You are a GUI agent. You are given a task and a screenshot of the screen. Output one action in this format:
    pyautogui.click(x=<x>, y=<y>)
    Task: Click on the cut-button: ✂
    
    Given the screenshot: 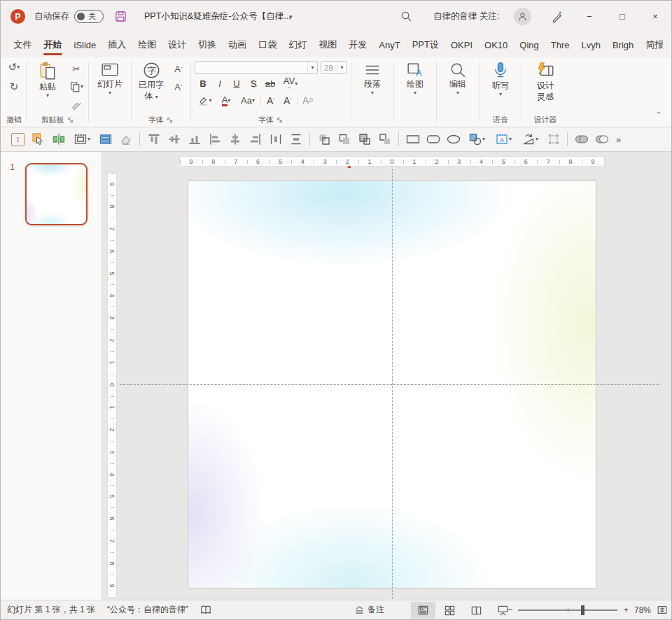 What is the action you would take?
    pyautogui.click(x=76, y=69)
    